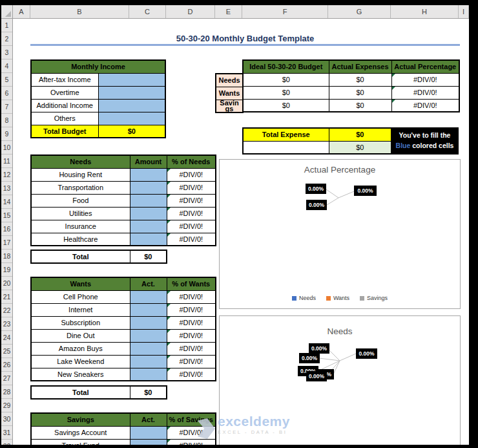  What do you see at coordinates (147, 12) in the screenshot?
I see `column-header-c: C` at bounding box center [147, 12].